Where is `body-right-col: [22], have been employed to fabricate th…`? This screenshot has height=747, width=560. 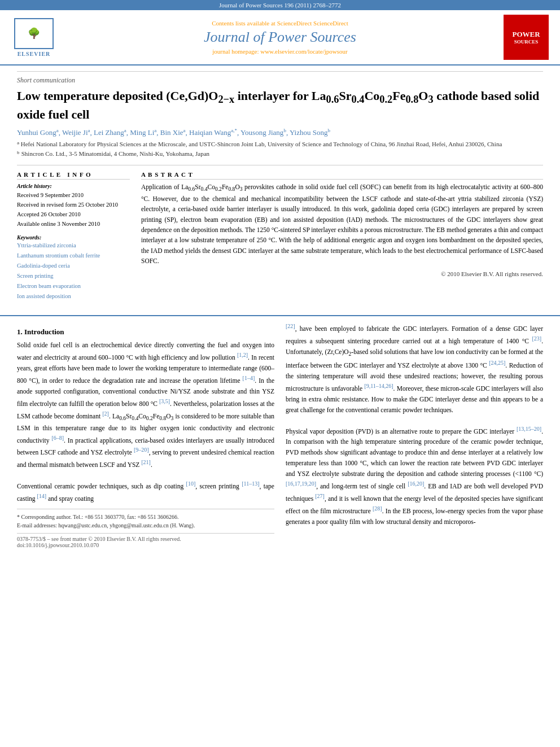 body-right-col: [22], have been employed to fabricate th… is located at coordinates (414, 435).